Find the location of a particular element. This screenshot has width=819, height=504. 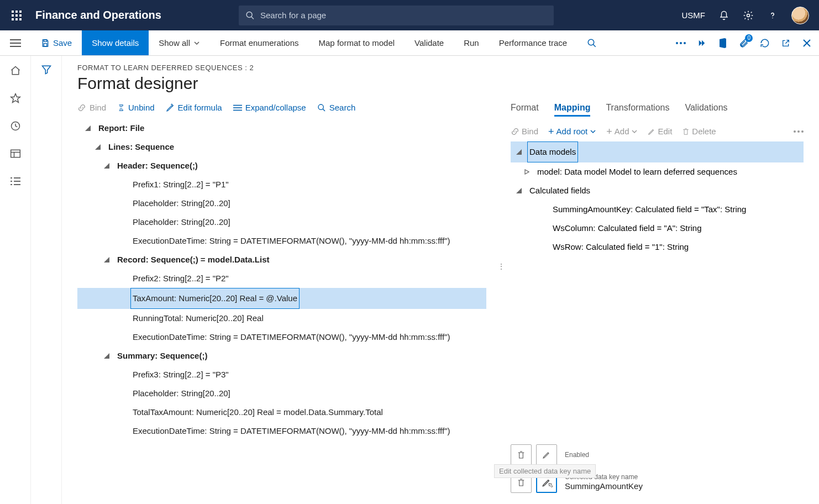

office-icon is located at coordinates (723, 43).